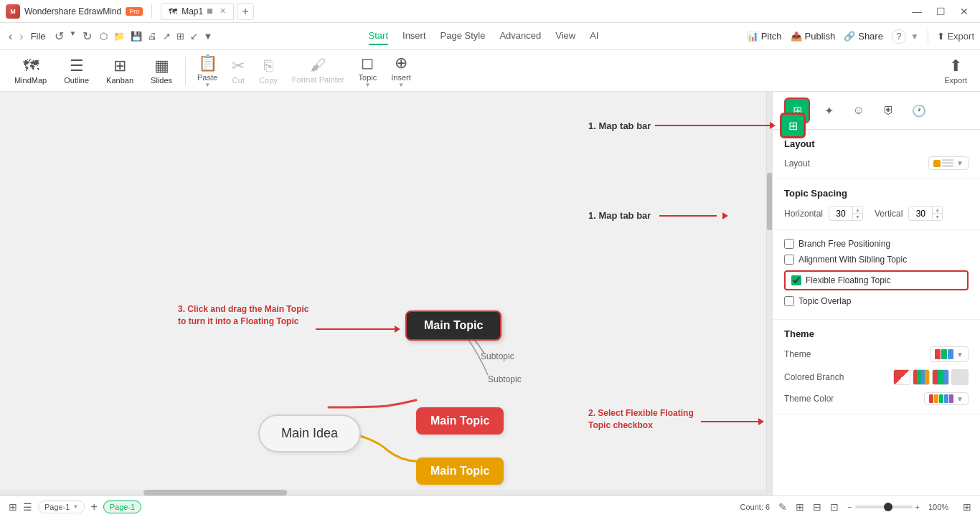 The height and width of the screenshot is (517, 980). Describe the element at coordinates (30, 70) in the screenshot. I see `mindmap-button: 🗺 MindMap` at that location.